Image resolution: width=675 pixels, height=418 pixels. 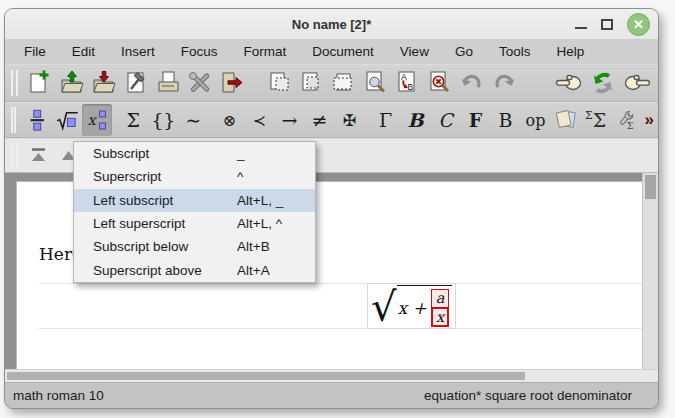 I want to click on square-root-icon, so click(x=67, y=120).